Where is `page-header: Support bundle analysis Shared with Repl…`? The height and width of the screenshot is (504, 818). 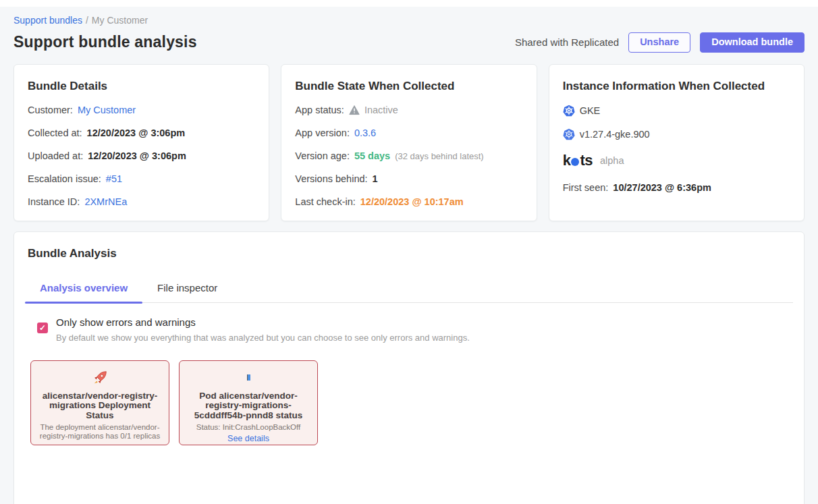
page-header: Support bundle analysis Shared with Repl… is located at coordinates (409, 43).